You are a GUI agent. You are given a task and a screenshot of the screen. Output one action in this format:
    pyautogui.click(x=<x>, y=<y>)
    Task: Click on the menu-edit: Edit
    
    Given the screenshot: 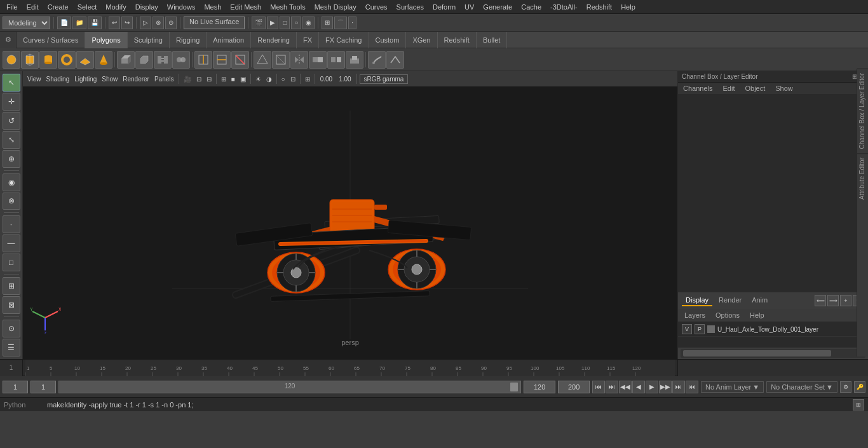 What is the action you would take?
    pyautogui.click(x=33, y=7)
    